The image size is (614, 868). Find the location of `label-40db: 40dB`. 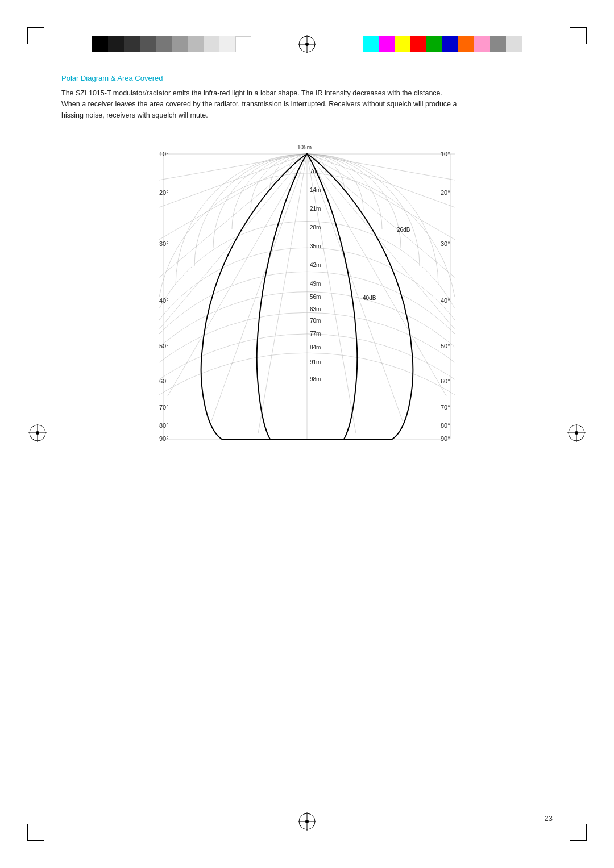

label-40db: 40dB is located at coordinates (370, 298).